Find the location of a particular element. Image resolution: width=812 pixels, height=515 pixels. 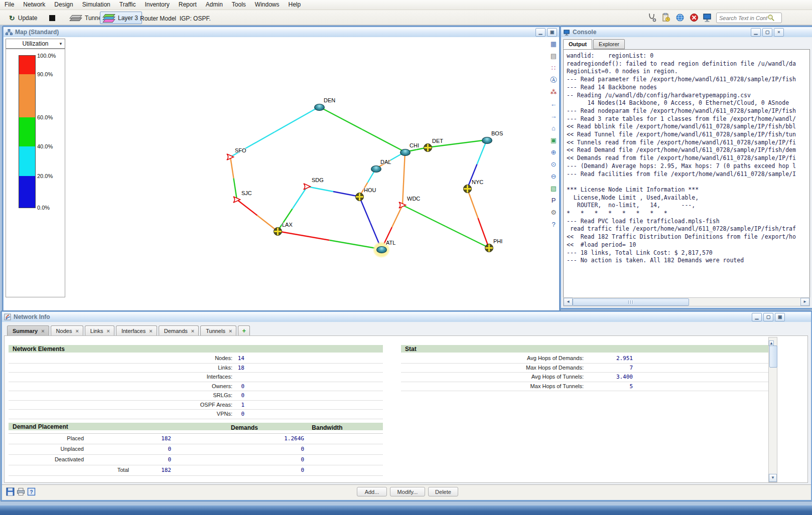

menu-simulation: Simulation is located at coordinates (96, 4).